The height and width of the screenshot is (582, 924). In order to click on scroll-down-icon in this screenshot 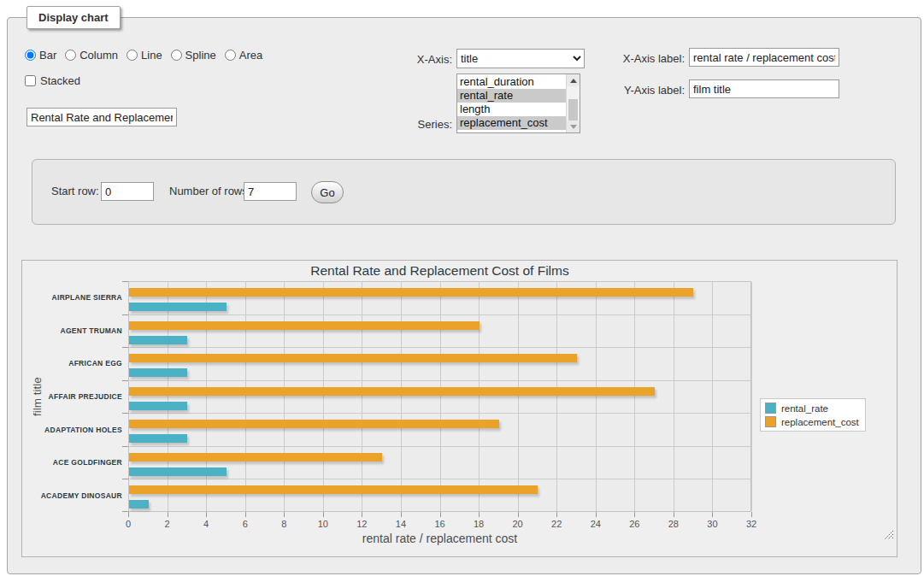, I will do `click(573, 126)`.